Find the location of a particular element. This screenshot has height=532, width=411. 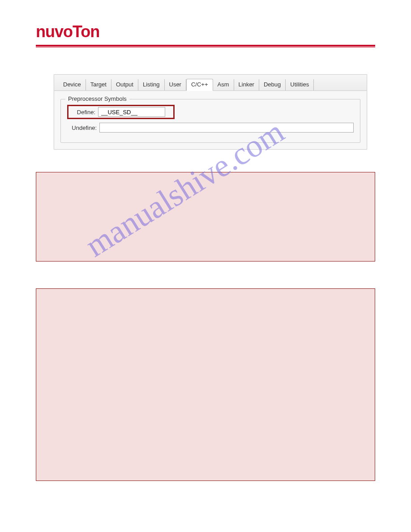

define-highlight-box: Define: is located at coordinates (121, 112).